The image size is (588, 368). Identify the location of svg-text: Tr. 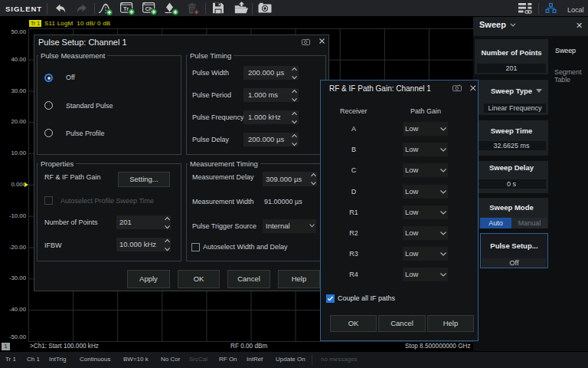
(126, 9).